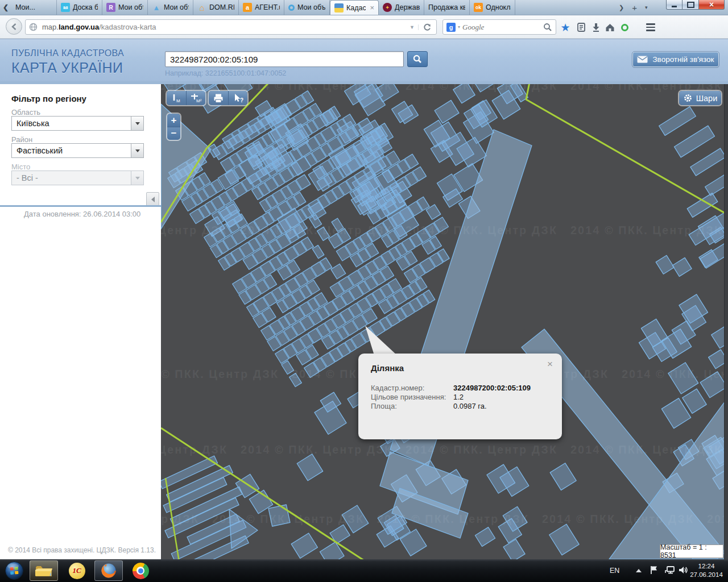  Describe the element at coordinates (68, 63) in the screenshot. I see `site-logo: ПУБЛІЧНА КАДАСТРОВА КАРТА УКРАЇНИ` at that location.